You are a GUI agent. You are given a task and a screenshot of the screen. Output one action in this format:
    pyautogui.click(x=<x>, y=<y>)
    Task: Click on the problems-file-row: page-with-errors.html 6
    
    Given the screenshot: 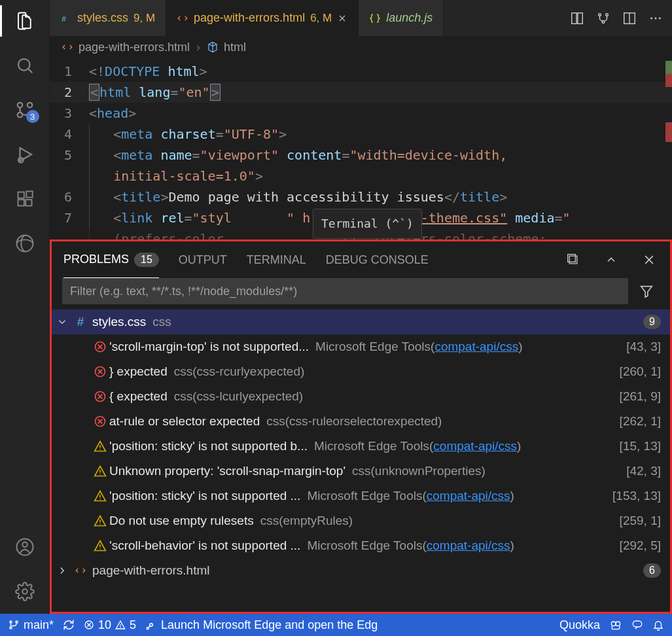 What is the action you would take?
    pyautogui.click(x=361, y=571)
    